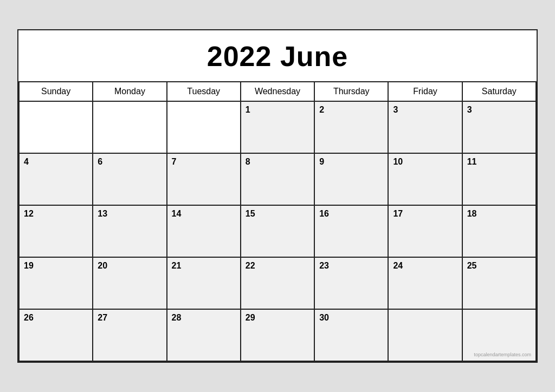  Describe the element at coordinates (175, 161) in the screenshot. I see `day-number: 7` at that location.